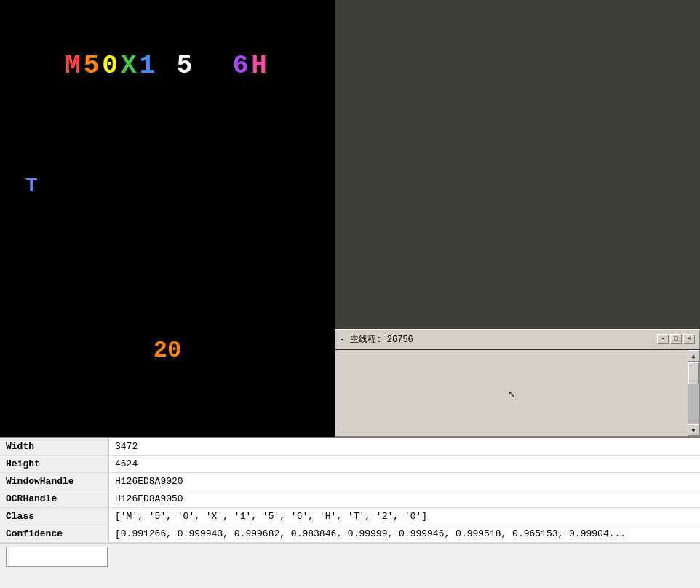 This screenshot has width=700, height=588. I want to click on label-class: Class, so click(55, 517).